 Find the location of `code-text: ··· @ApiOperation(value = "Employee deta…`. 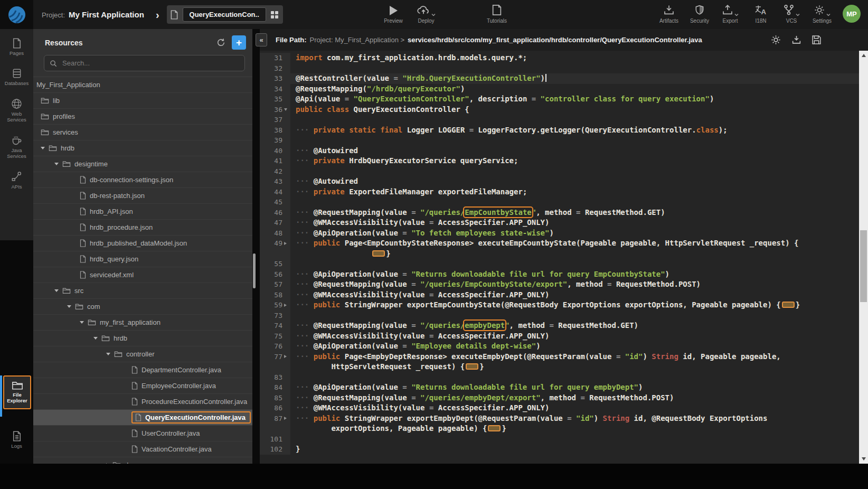

code-text: ··· @ApiOperation(value = "Employee deta… is located at coordinates (574, 346).